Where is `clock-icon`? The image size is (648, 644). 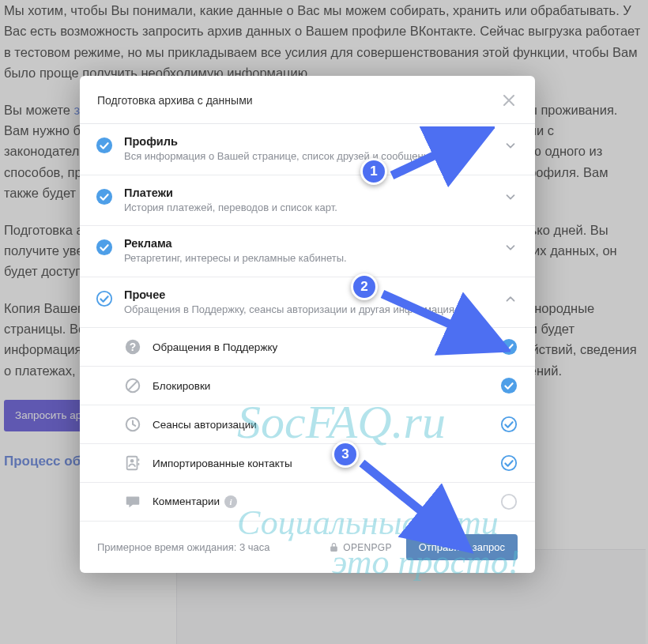 clock-icon is located at coordinates (133, 424).